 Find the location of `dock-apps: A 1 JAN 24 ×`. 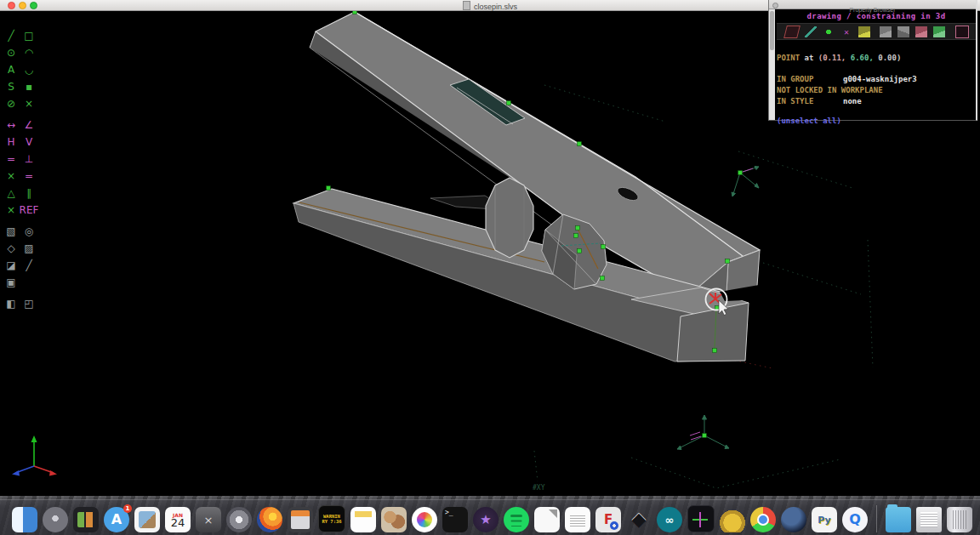

dock-apps: A 1 JAN 24 × is located at coordinates (440, 519).